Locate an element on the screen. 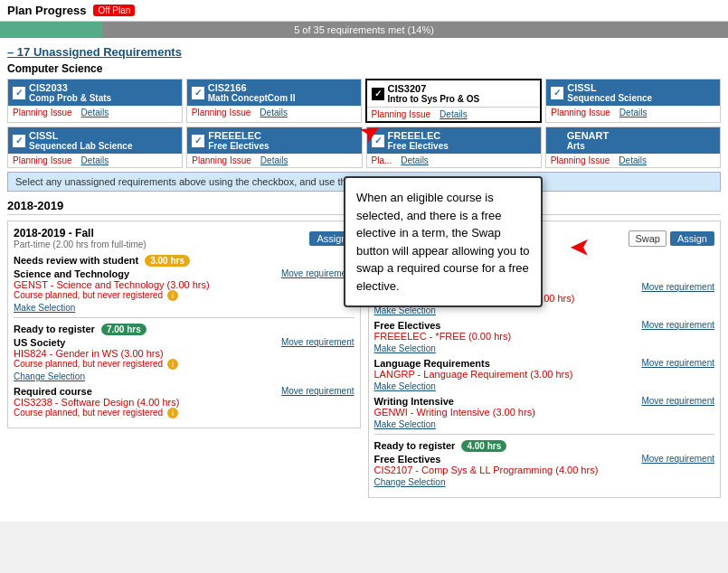 The height and width of the screenshot is (573, 728). move-req-genwi: Move requirement is located at coordinates (678, 401).